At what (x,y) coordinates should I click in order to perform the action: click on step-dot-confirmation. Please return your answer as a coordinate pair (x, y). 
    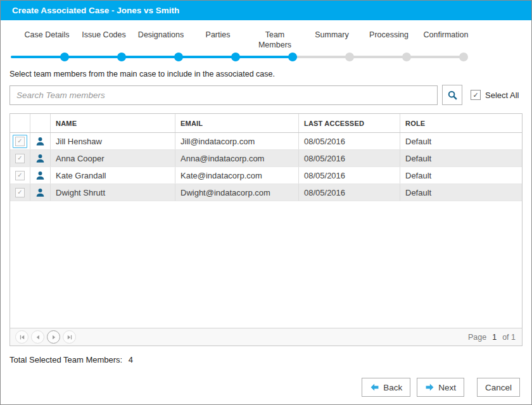
    Looking at the image, I should click on (464, 57).